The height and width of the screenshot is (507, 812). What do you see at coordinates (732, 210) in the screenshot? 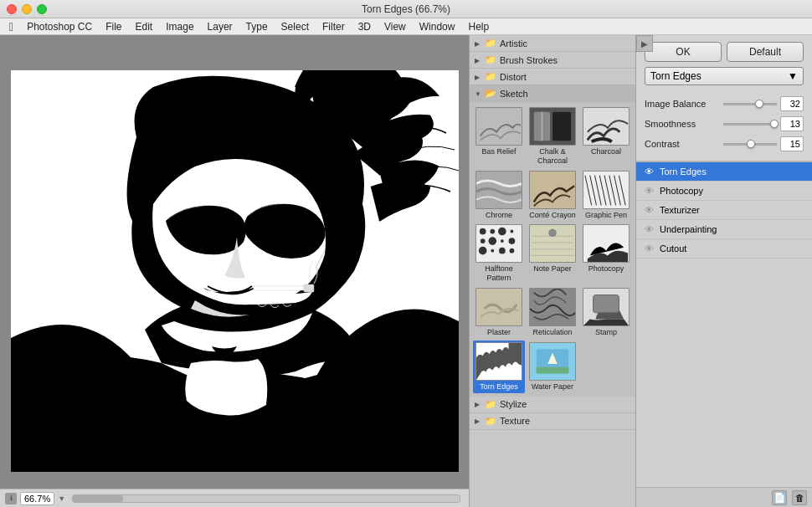
I see `texturizer-layer-label: Texturizer` at bounding box center [732, 210].